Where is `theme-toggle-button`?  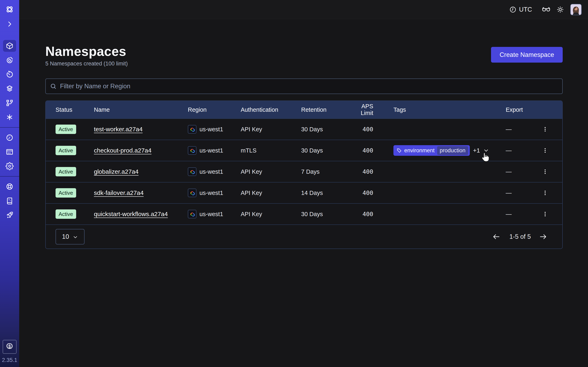 theme-toggle-button is located at coordinates (560, 10).